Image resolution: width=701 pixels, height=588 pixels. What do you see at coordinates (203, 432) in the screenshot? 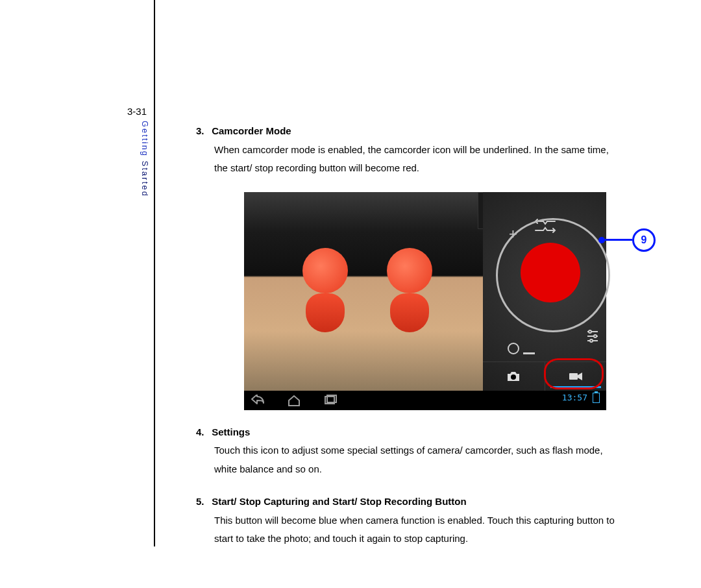
I see `section-number: 4.` at bounding box center [203, 432].